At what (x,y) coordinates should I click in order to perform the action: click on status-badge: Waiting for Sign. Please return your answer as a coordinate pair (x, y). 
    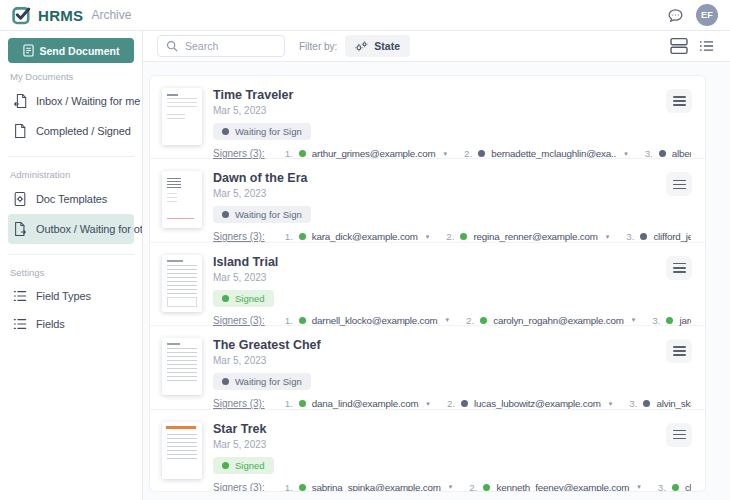
    Looking at the image, I should click on (262, 382).